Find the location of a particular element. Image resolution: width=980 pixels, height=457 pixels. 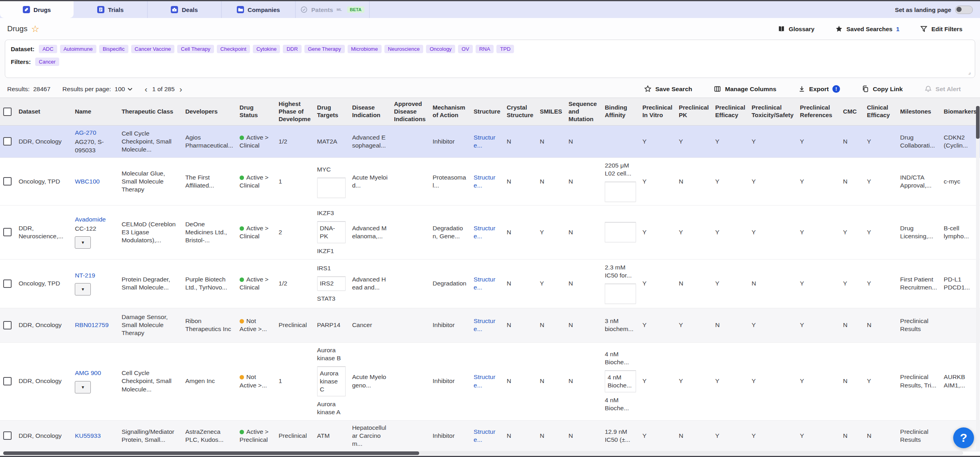

column-header: Preclinical In Vitro is located at coordinates (658, 112).